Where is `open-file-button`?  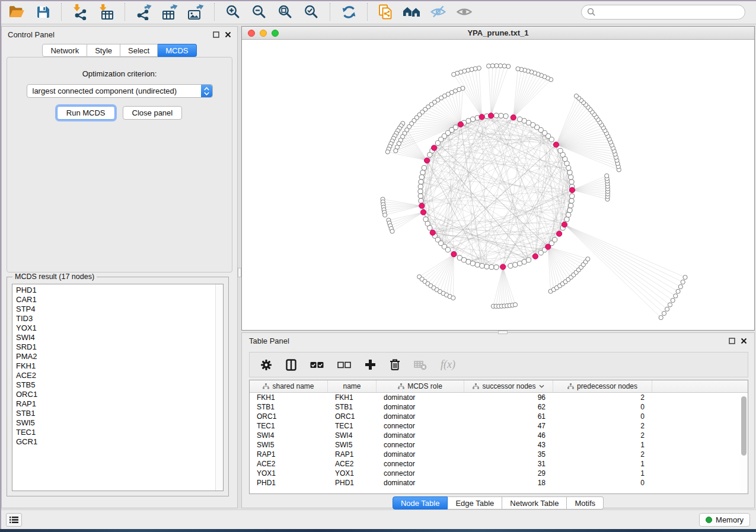 open-file-button is located at coordinates (17, 12).